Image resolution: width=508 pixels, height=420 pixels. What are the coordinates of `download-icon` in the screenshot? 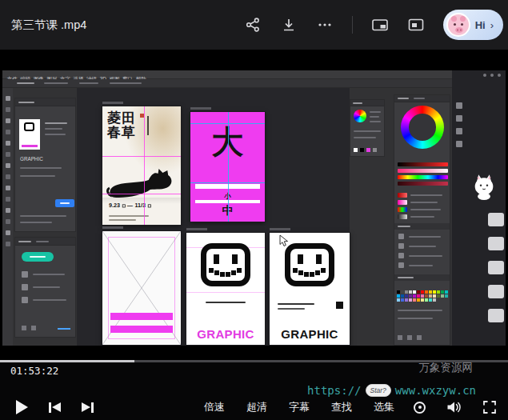 It's located at (289, 25).